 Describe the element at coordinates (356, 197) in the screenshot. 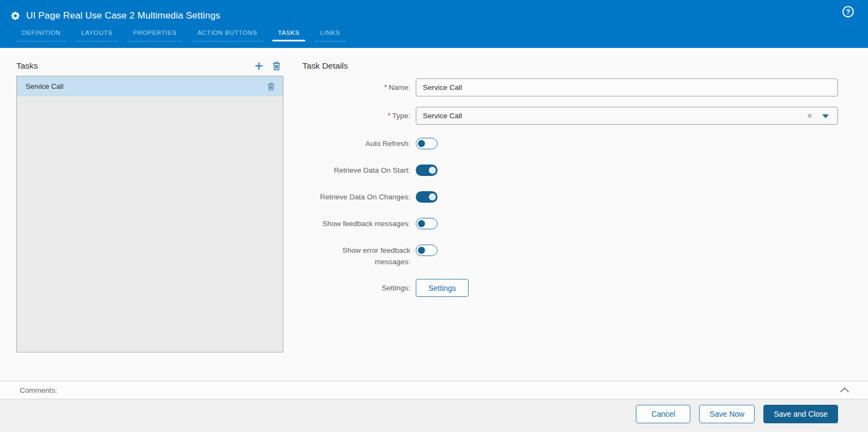

I see `retrieve-data-on-changes-label: Retrieve Data On Changes:` at that location.